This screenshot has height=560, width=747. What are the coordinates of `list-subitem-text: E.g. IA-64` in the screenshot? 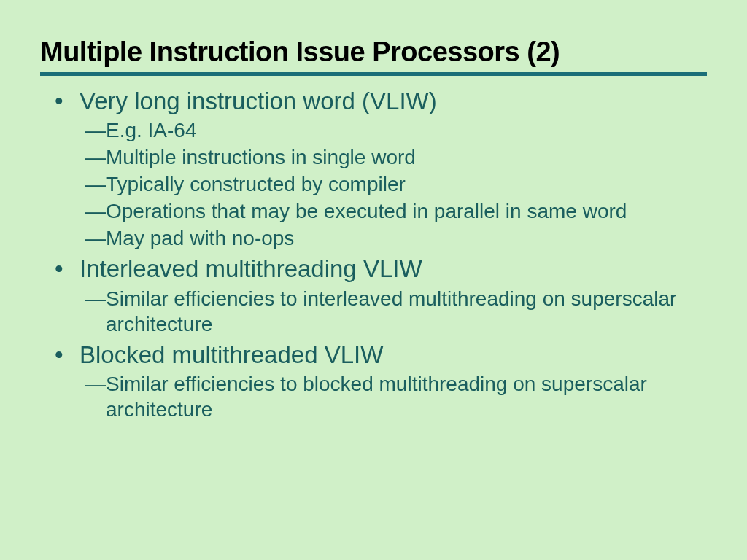 It's located at (406, 130).